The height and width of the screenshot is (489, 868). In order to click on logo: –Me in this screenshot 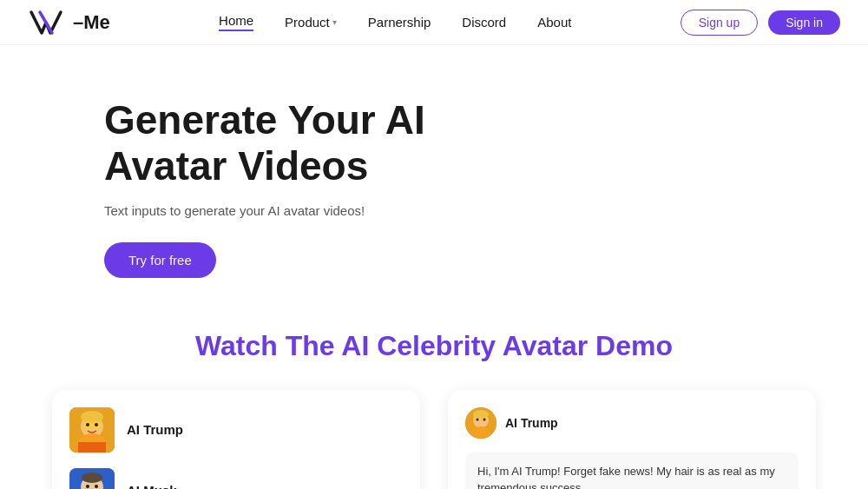, I will do `click(69, 23)`.